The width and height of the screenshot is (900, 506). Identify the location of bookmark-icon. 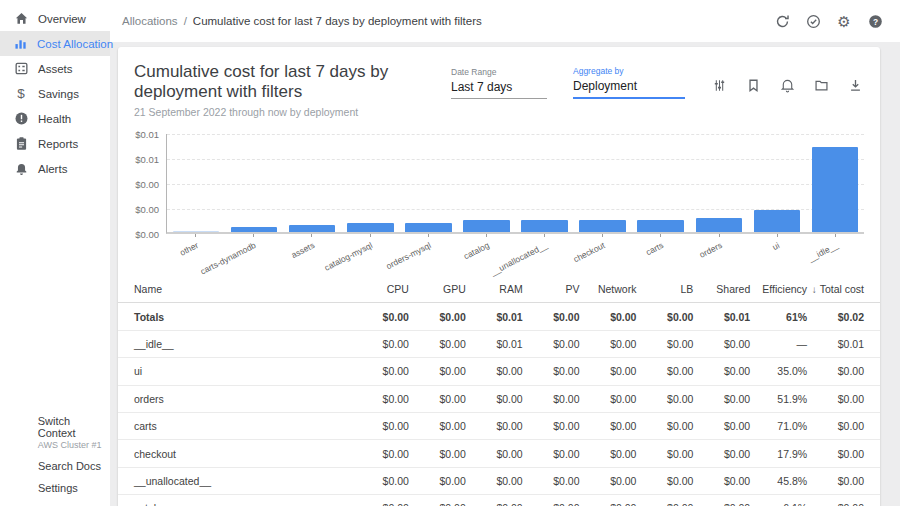
(754, 86).